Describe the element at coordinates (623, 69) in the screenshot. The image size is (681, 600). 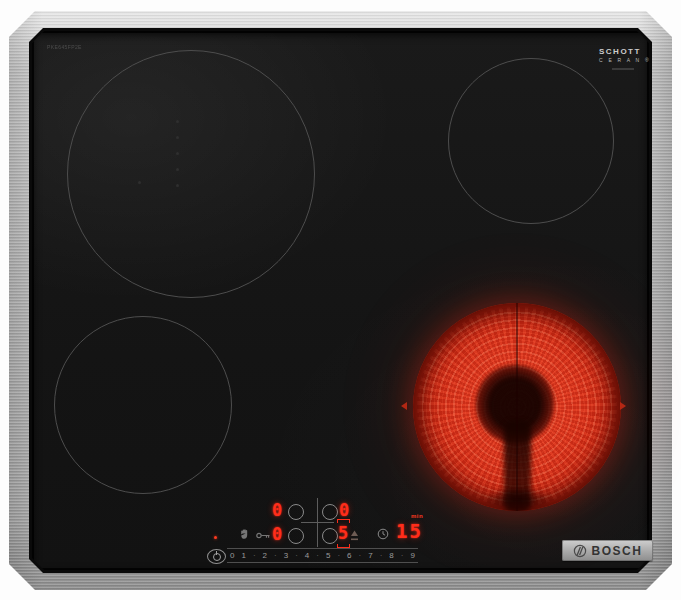
I see `microprint-line` at that location.